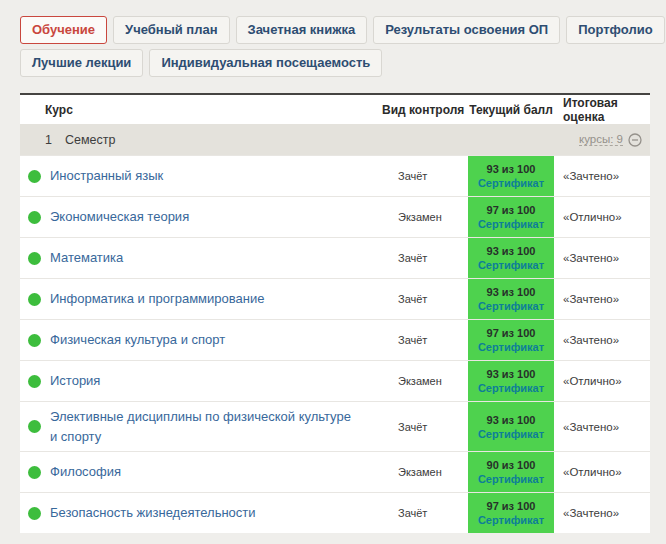 The image size is (666, 544). I want to click on course-cell: Экономическая теория, so click(196, 217).